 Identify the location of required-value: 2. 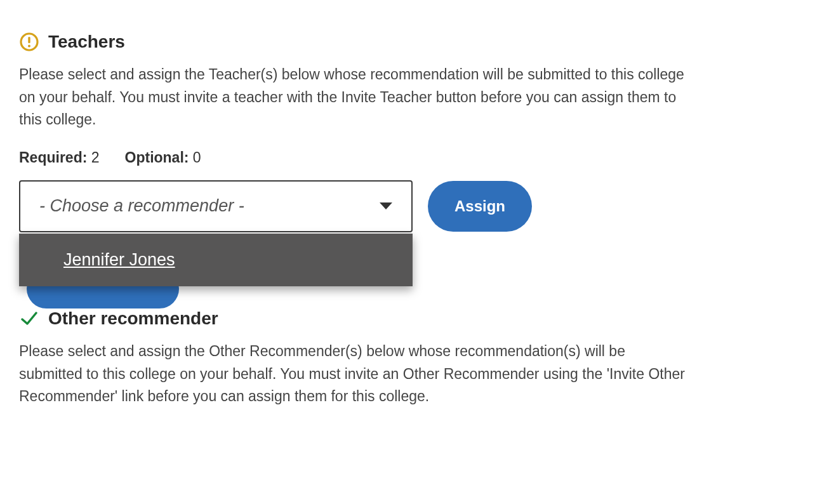
(95, 157).